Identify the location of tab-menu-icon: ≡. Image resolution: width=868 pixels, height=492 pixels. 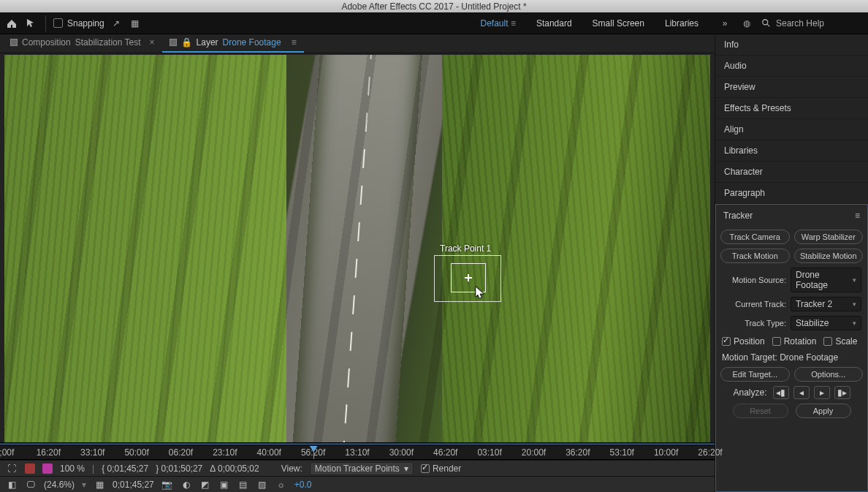
(294, 42).